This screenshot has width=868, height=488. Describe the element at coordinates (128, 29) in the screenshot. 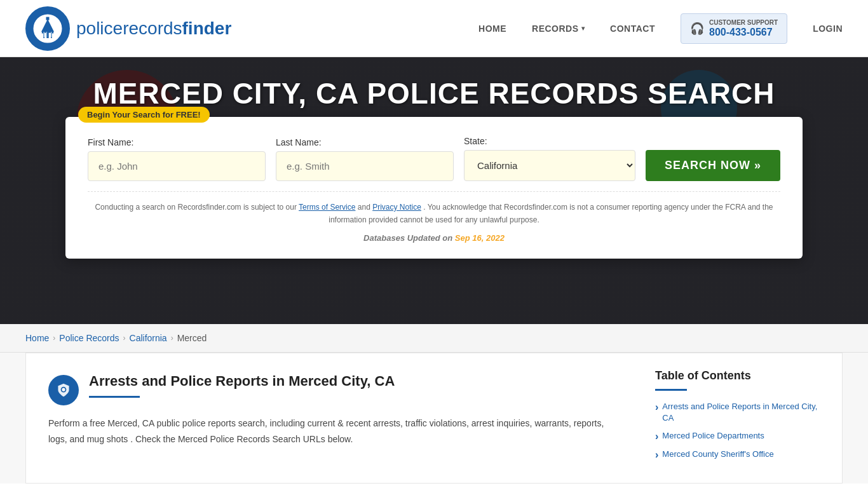

I see `logo-link: policerecordsfinder` at that location.